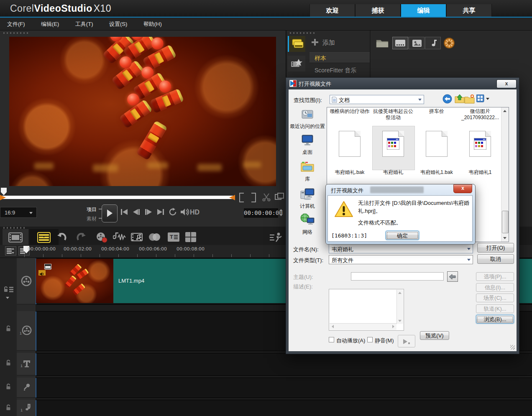  I want to click on dialog-resize-grip, so click(513, 347).